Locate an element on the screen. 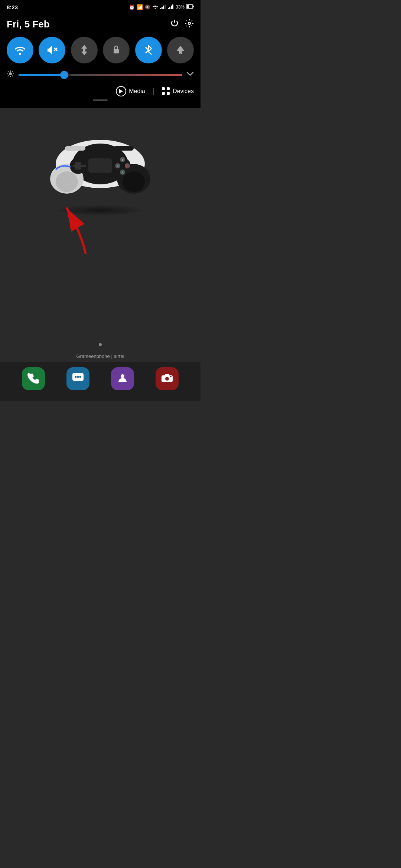 The height and width of the screenshot is (868, 401). social-icon is located at coordinates (123, 379).